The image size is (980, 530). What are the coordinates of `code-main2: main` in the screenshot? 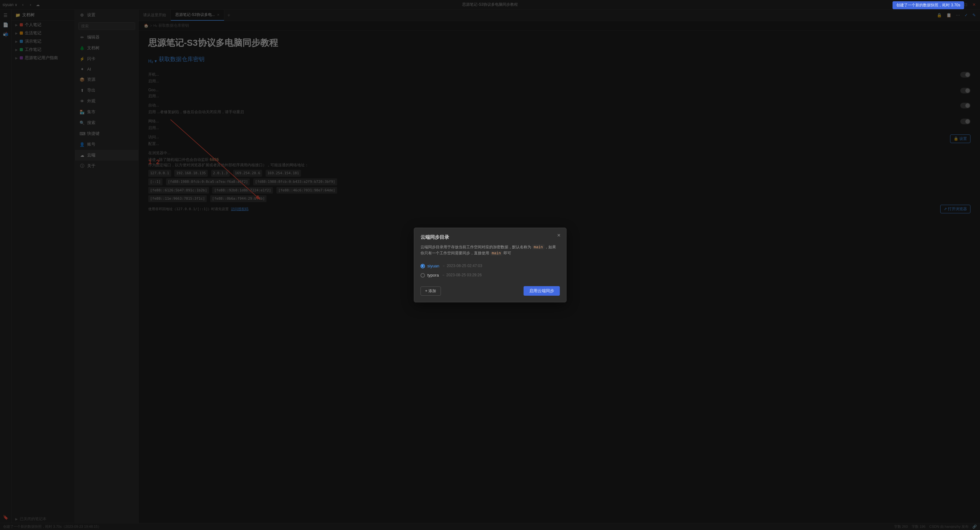 It's located at (496, 253).